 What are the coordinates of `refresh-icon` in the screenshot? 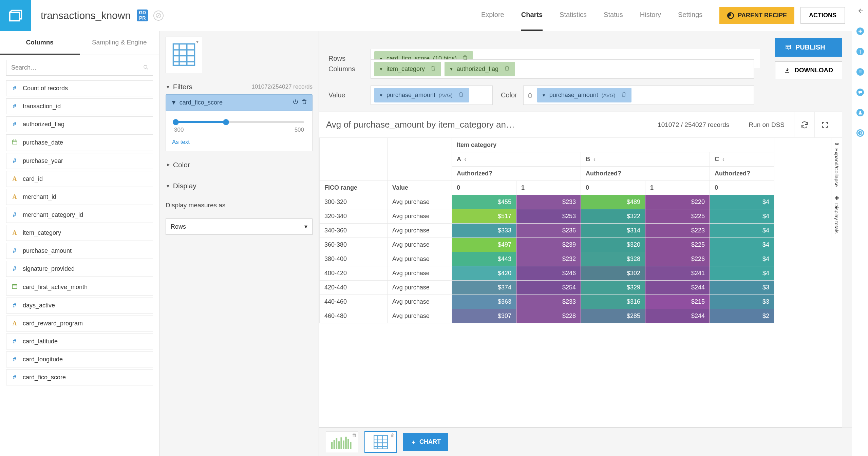 It's located at (805, 125).